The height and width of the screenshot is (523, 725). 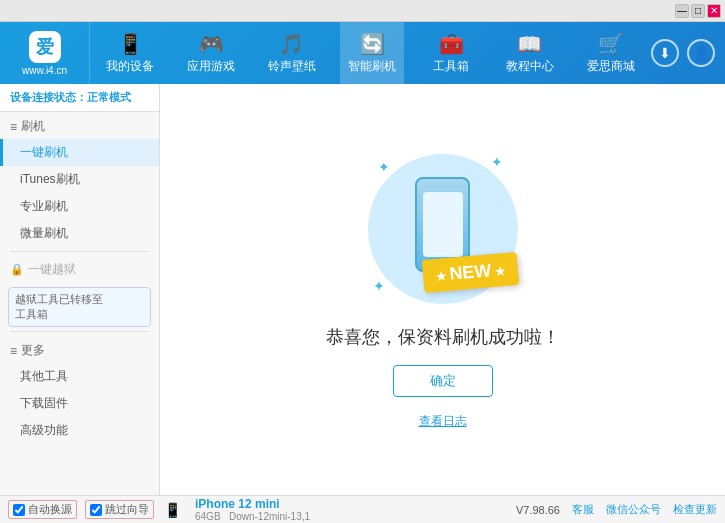 I want to click on version-label: V7.98.66, so click(x=538, y=510).